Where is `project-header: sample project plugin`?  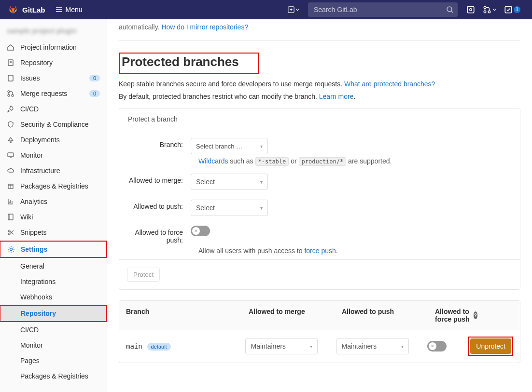
project-header: sample project plugin is located at coordinates (53, 31).